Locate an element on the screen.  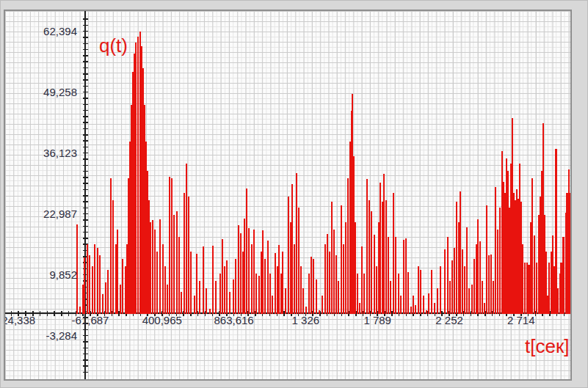
y-tick-label-0: 62,394 is located at coordinates (60, 31).